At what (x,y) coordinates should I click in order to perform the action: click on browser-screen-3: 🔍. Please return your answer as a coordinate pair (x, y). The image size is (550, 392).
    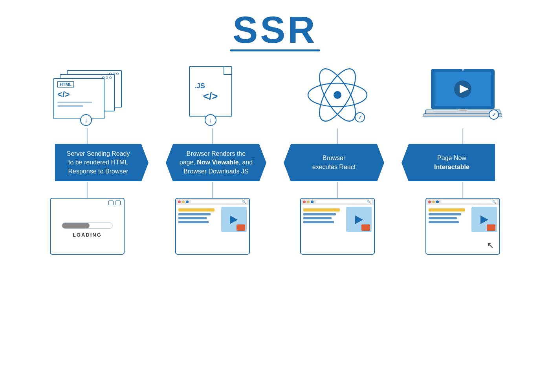
    Looking at the image, I should click on (337, 226).